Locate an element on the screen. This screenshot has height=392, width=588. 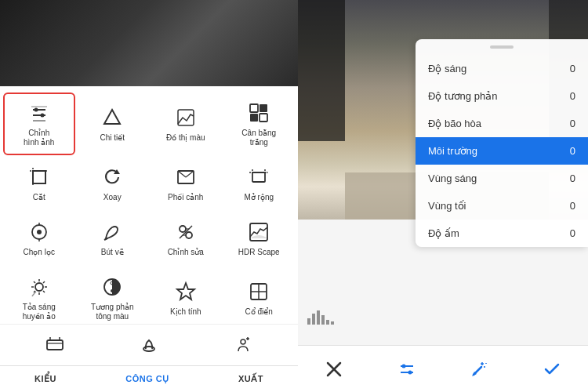
adjustment-vung-toi: Vùng tối 0 is located at coordinates (502, 205).